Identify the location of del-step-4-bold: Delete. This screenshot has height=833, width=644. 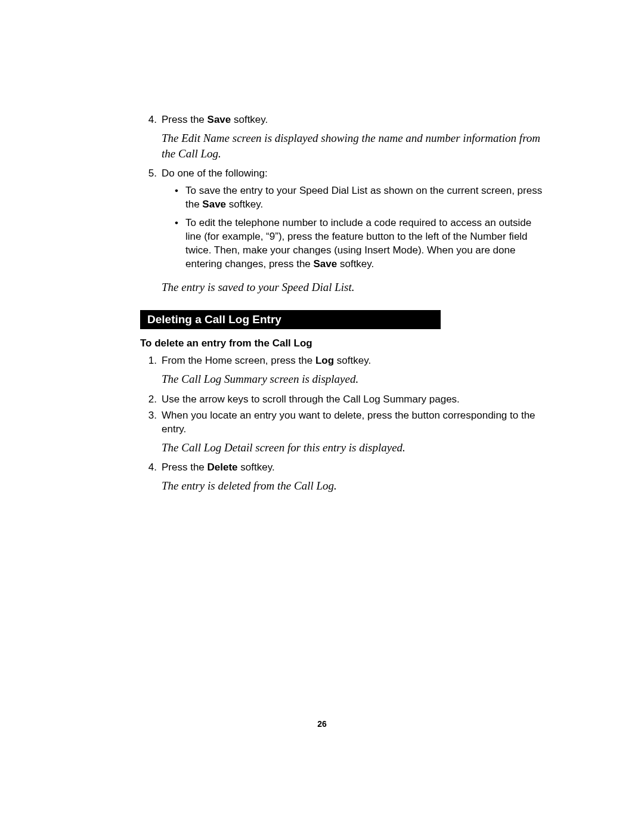
(223, 467).